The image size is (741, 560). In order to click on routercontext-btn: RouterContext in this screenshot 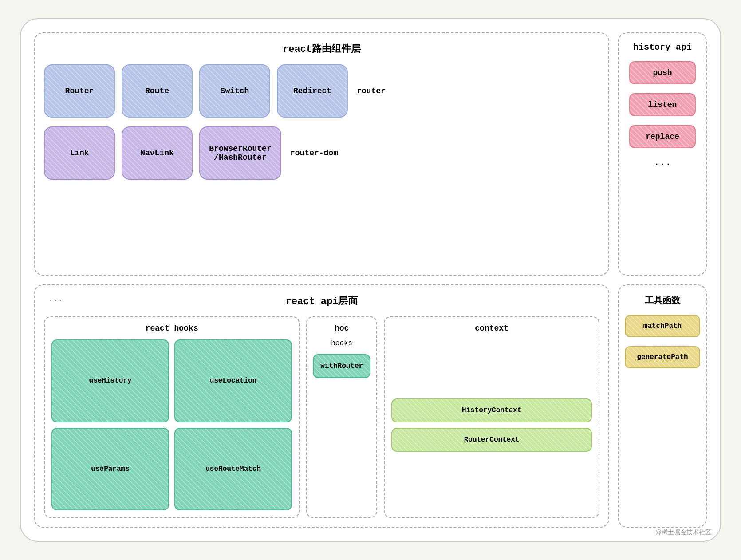, I will do `click(492, 440)`.